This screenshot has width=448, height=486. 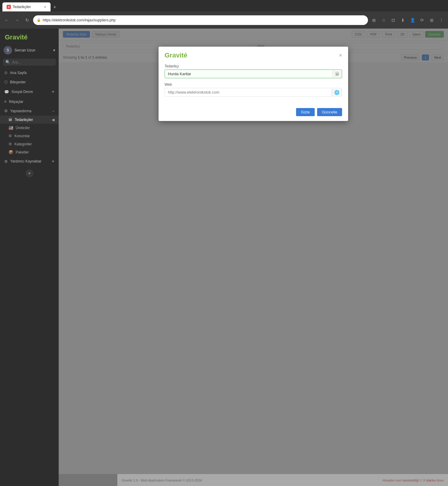 What do you see at coordinates (18, 82) in the screenshot?
I see `sidebar-item-label: Bileşenler` at bounding box center [18, 82].